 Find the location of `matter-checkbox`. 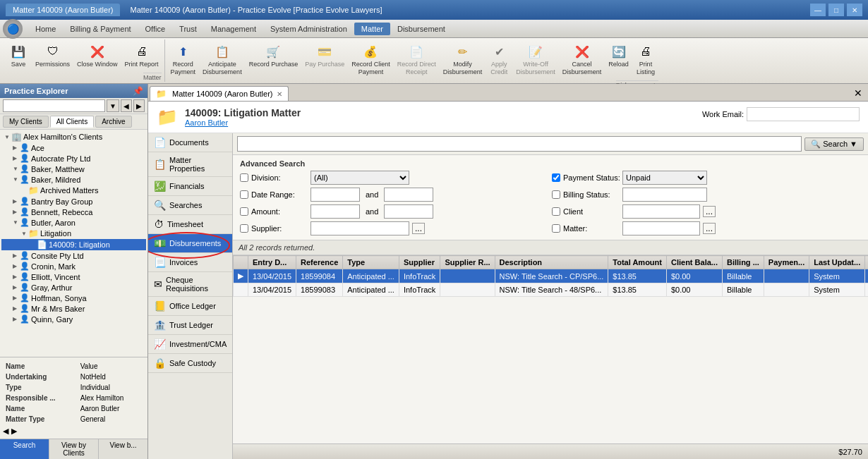

matter-checkbox is located at coordinates (556, 228).